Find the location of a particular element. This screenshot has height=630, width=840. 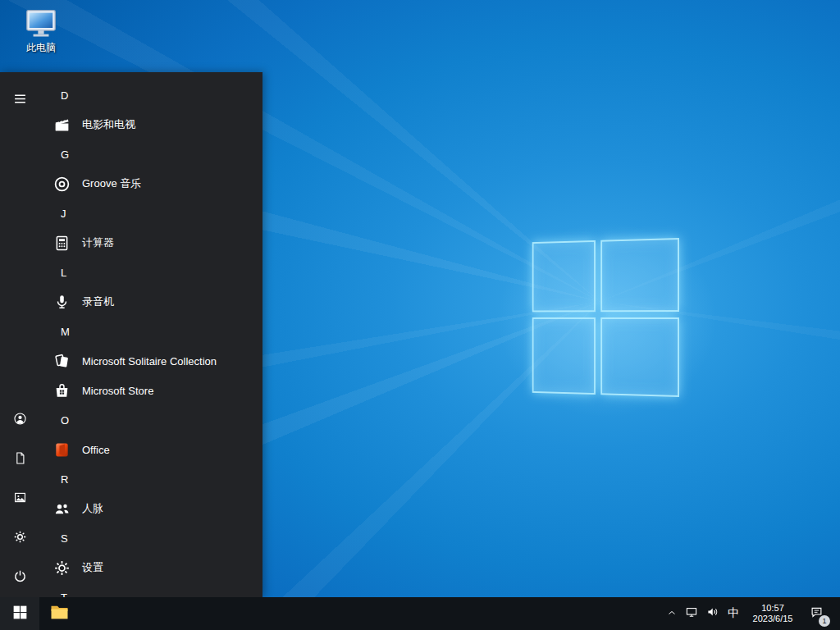

app-section-header: O is located at coordinates (151, 420).